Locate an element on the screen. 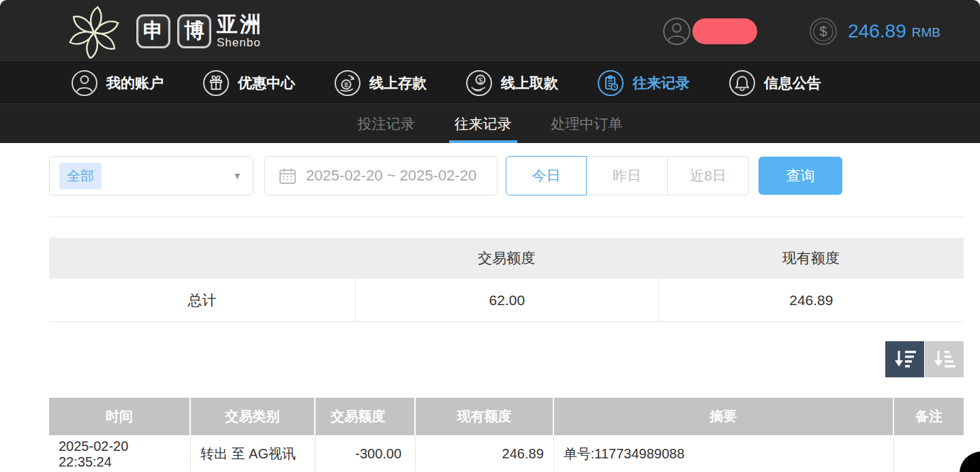 The image size is (980, 472). summary-total-row: 总计 62.00 246.89 is located at coordinates (506, 300).